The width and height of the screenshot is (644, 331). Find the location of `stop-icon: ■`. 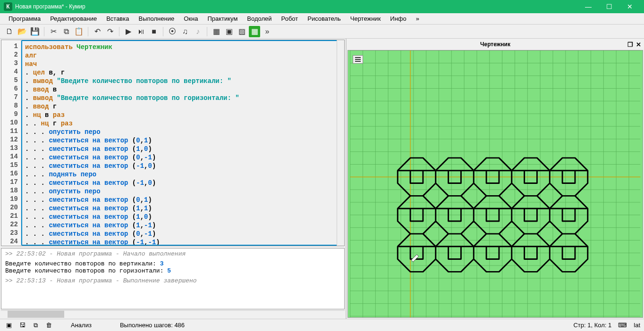

stop-icon: ■ is located at coordinates (154, 32).